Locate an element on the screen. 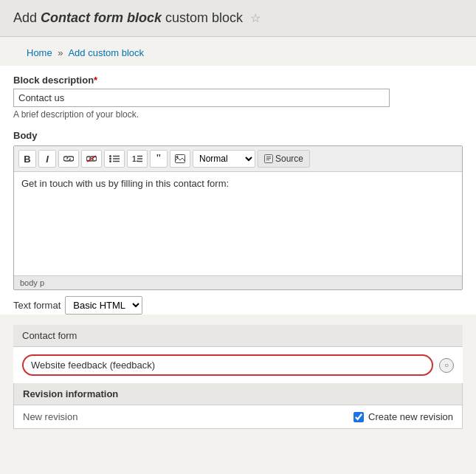 Image resolution: width=476 pixels, height=474 pixels. title-em: Contact form block is located at coordinates (101, 18).